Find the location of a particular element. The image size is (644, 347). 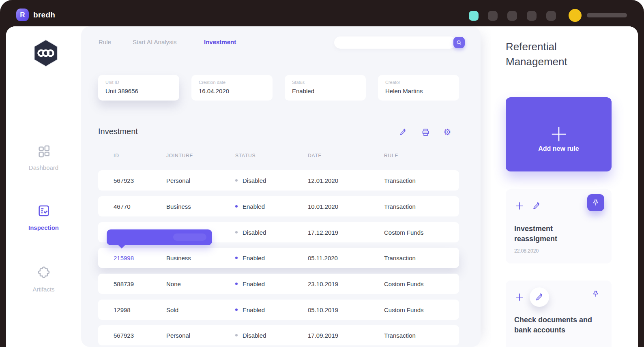

table-row: 567923 Personal Disabled 12.01.2020 Tran… is located at coordinates (279, 180).